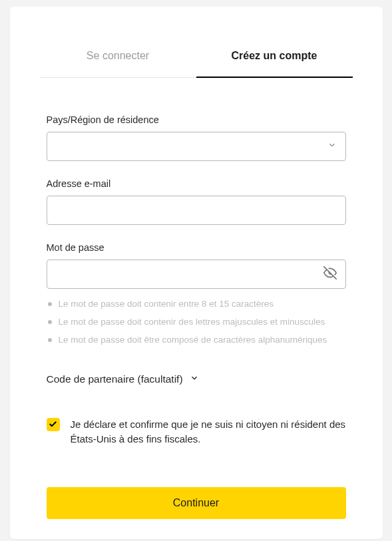 This screenshot has height=541, width=392. Describe the element at coordinates (330, 274) in the screenshot. I see `toggle-password-visibility-icon` at that location.